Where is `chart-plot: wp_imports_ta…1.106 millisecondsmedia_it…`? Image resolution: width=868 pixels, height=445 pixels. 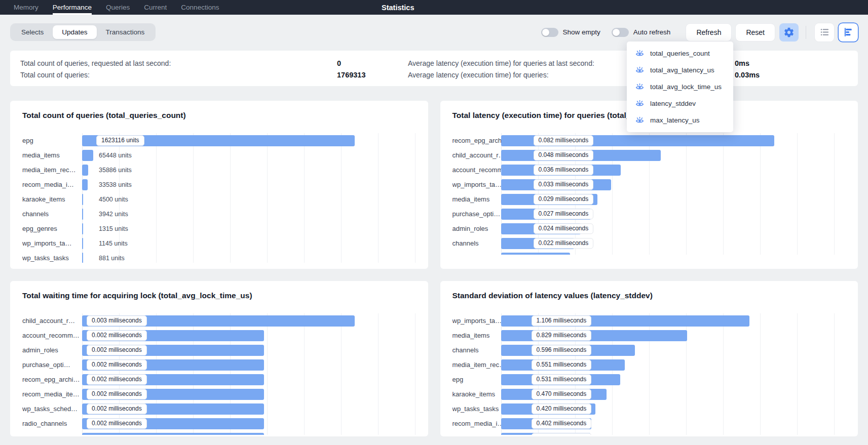
chart-plot: wp_imports_ta…1.106 millisecondsmedia_it… is located at coordinates (650, 374).